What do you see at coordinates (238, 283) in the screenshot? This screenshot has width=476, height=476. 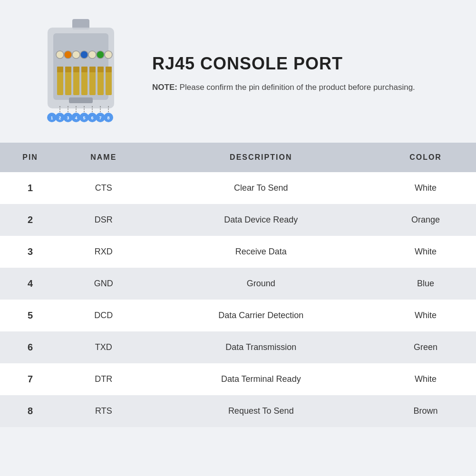 I see `table-row: 4GNDGroundBlue` at bounding box center [238, 283].